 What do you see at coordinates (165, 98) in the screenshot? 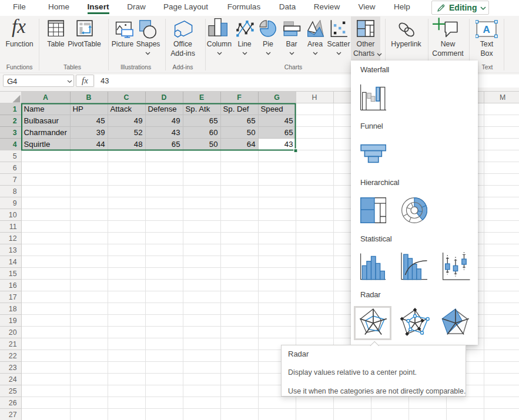
I see `svg-text: D` at bounding box center [165, 98].